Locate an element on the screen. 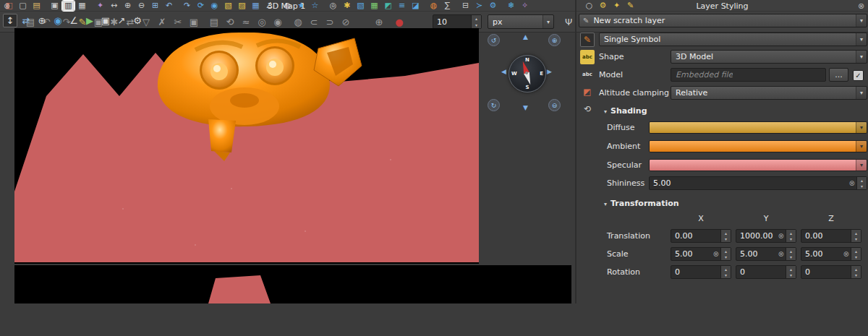  ambient-color-button: ▾ is located at coordinates (758, 146).